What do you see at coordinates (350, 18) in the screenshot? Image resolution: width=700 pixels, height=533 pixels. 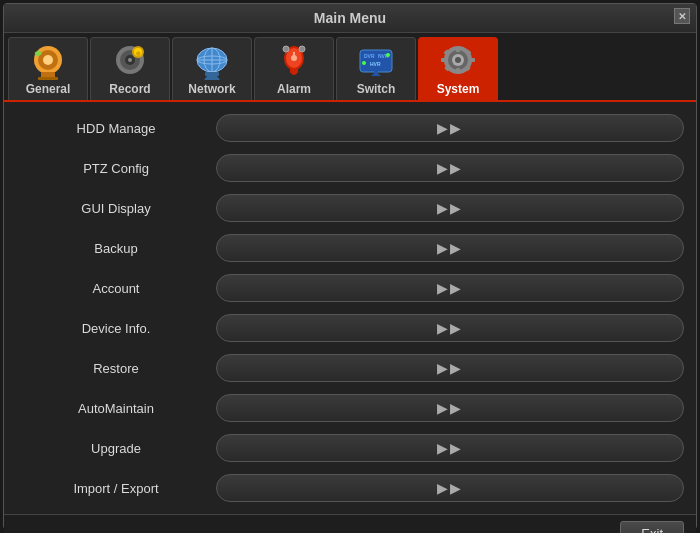 I see `window-title: Main Menu` at bounding box center [350, 18].